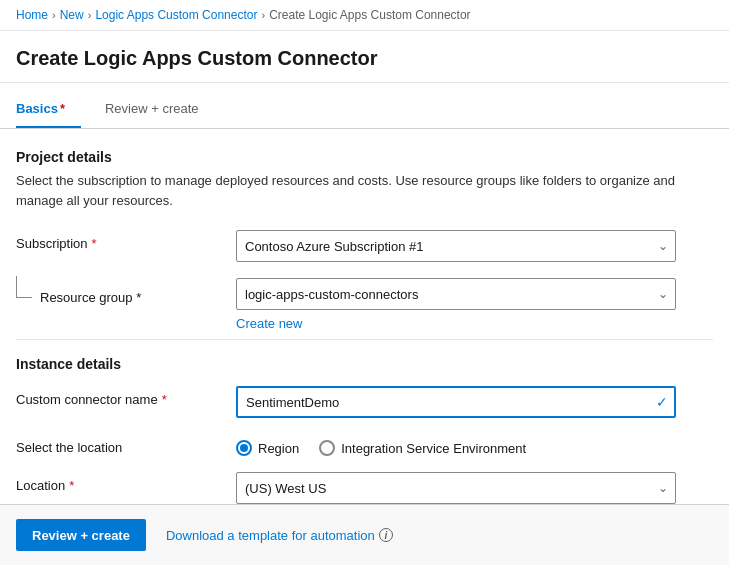  I want to click on footer: Review + create Download a template for …, so click(364, 534).